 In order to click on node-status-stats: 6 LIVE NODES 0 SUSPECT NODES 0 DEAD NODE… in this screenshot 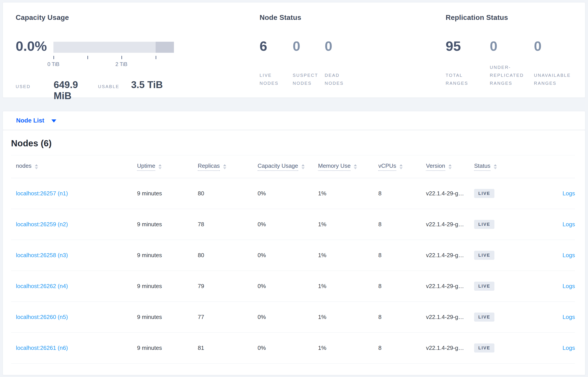, I will do `click(310, 69)`.